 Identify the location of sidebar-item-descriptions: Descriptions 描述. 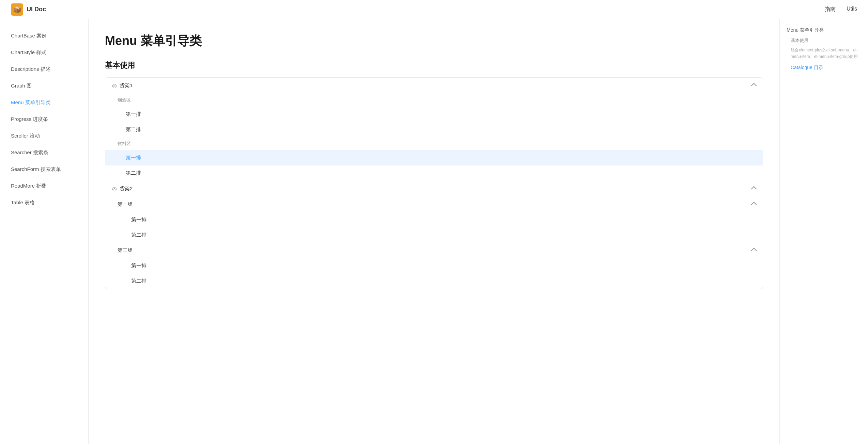
(44, 69).